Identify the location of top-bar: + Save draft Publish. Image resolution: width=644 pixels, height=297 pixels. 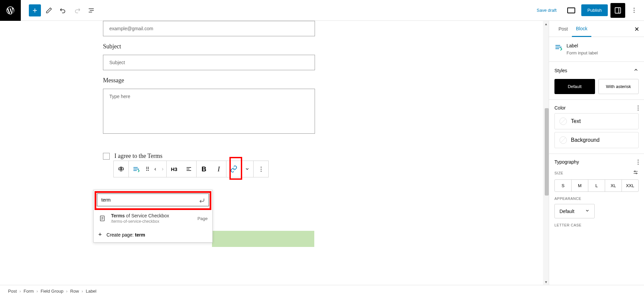
(322, 10).